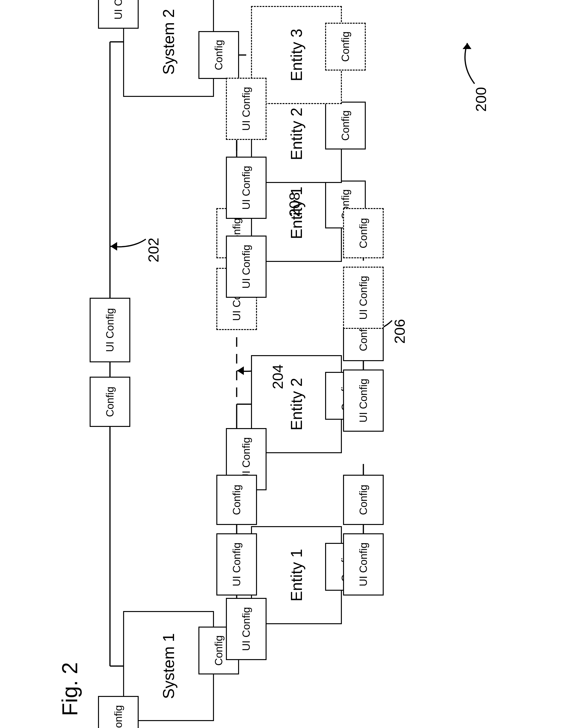 This screenshot has width=568, height=728. I want to click on system-2-config: Config, so click(219, 55).